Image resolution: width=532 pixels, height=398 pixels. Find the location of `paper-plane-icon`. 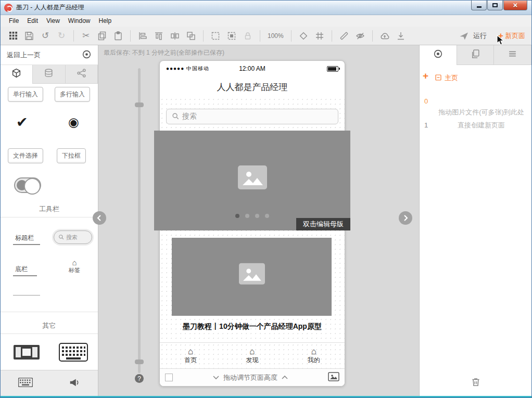

paper-plane-icon is located at coordinates (464, 36).